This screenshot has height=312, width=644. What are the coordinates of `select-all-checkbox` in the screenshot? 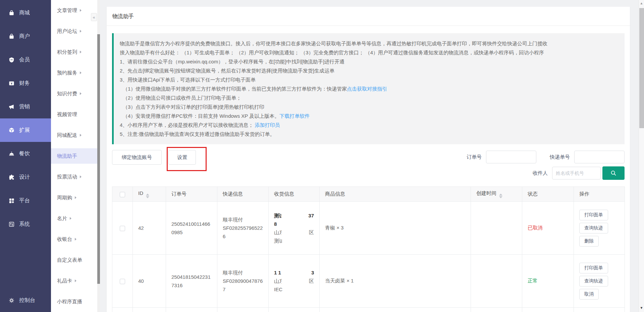 It's located at (122, 195).